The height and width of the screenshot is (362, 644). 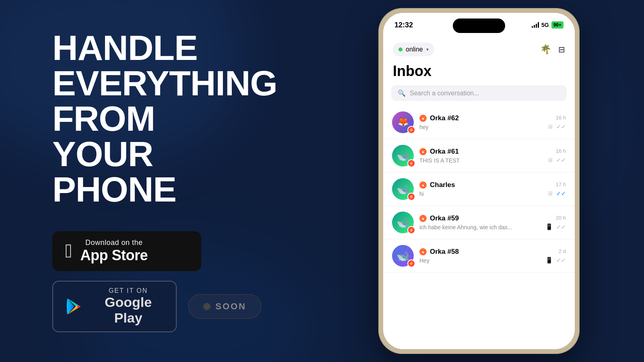 What do you see at coordinates (546, 49) in the screenshot?
I see `palm-tree-icon: 🌴` at bounding box center [546, 49].